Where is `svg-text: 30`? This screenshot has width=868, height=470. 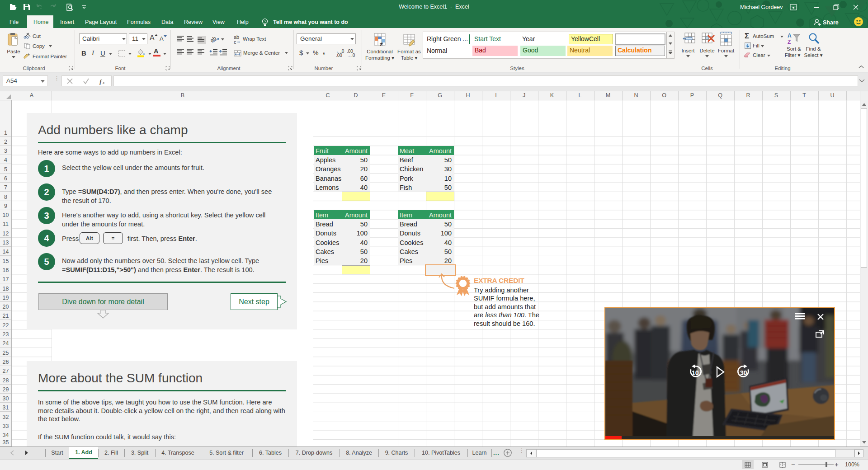 svg-text: 30 is located at coordinates (744, 373).